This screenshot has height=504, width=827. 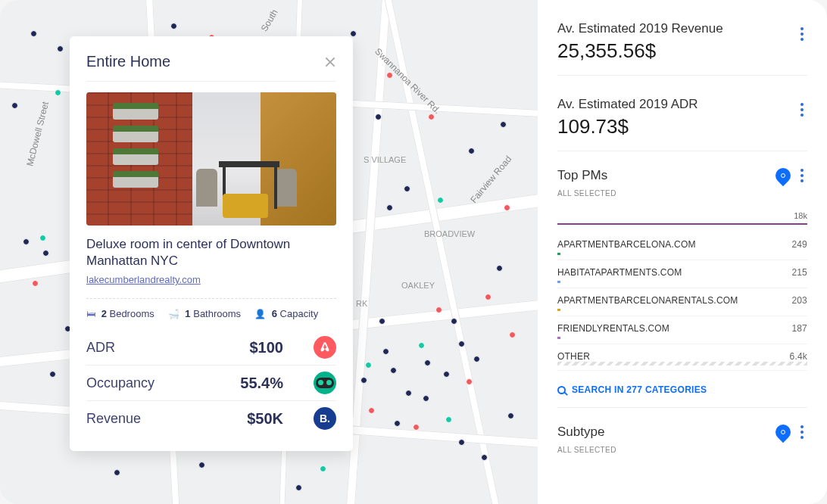 What do you see at coordinates (91, 314) in the screenshot?
I see `bed-icon: 🛏` at bounding box center [91, 314].